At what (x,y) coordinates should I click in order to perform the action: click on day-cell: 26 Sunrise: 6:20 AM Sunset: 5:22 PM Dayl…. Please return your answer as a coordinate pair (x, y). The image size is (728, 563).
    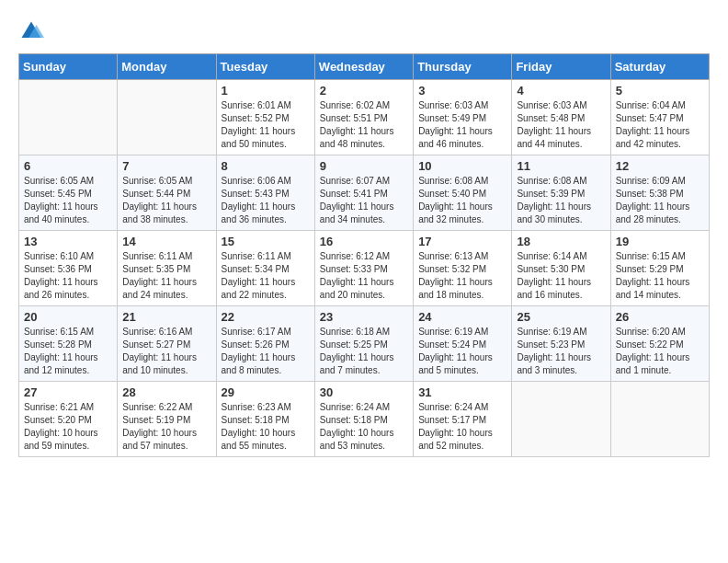
    Looking at the image, I should click on (660, 344).